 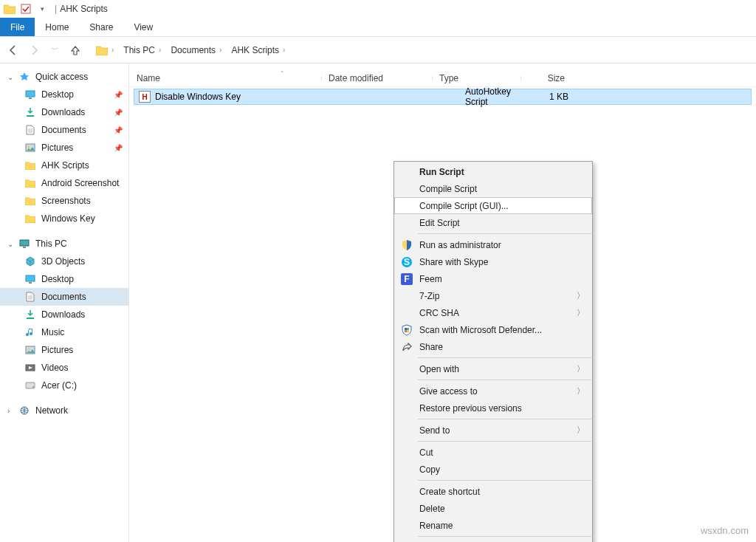 What do you see at coordinates (493, 245) in the screenshot?
I see `menu-item: Run as administrator` at bounding box center [493, 245].